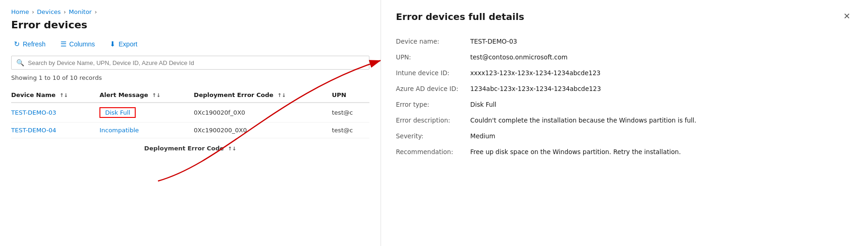 Image resolution: width=868 pixels, height=246 pixels. What do you see at coordinates (55, 95) in the screenshot?
I see `col-device-name: Device Name ↑↓` at bounding box center [55, 95].